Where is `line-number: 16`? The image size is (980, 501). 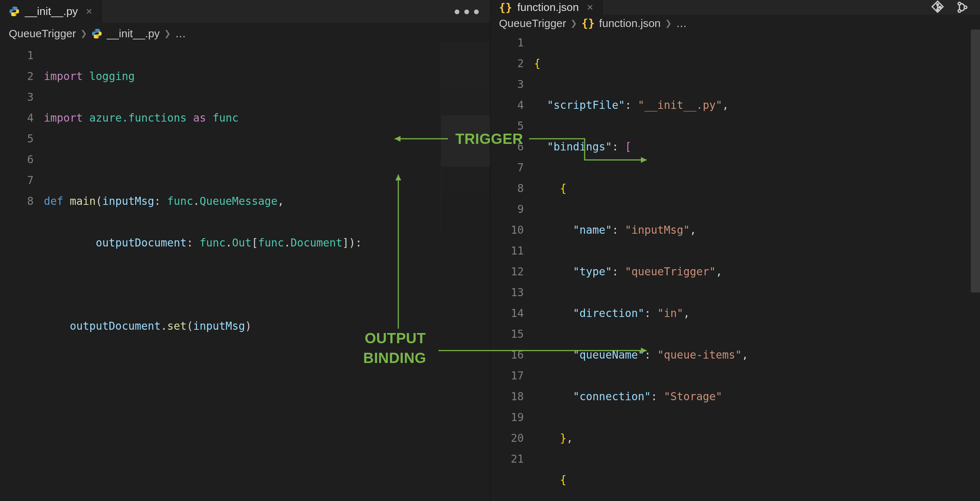 line-number: 16 is located at coordinates (507, 355).